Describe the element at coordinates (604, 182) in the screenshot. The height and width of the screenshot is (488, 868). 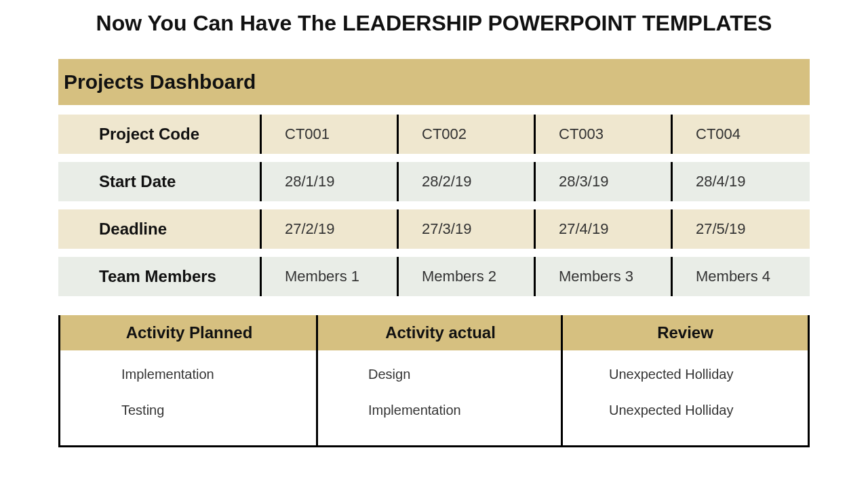
I see `cell-start-date: 28/3/19` at that location.